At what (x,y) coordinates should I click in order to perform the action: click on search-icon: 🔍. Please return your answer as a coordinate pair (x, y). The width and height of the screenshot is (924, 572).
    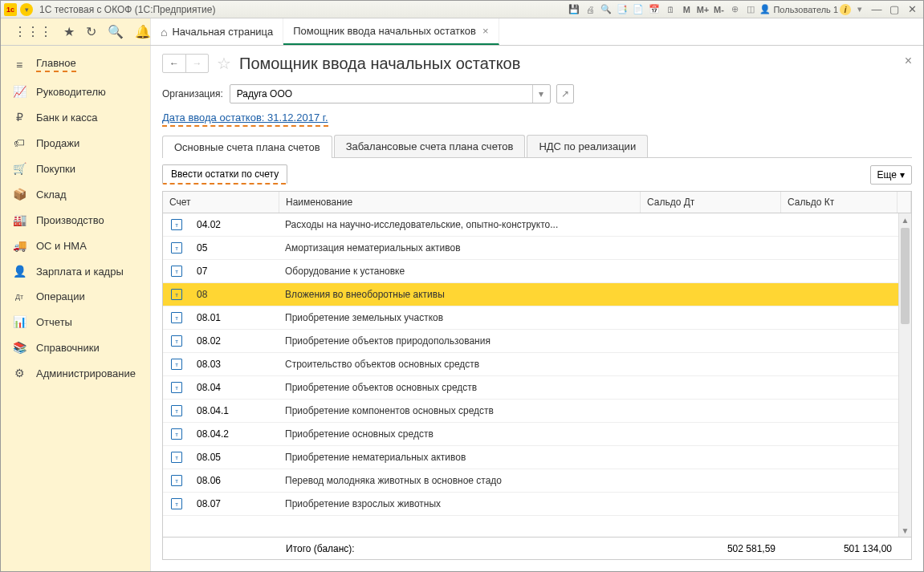
    Looking at the image, I should click on (116, 32).